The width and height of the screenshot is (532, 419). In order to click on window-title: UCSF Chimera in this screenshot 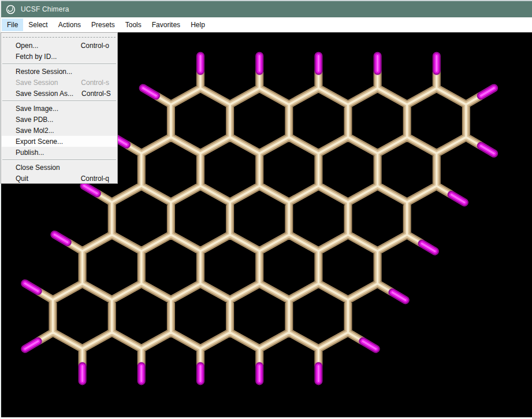, I will do `click(45, 9)`.